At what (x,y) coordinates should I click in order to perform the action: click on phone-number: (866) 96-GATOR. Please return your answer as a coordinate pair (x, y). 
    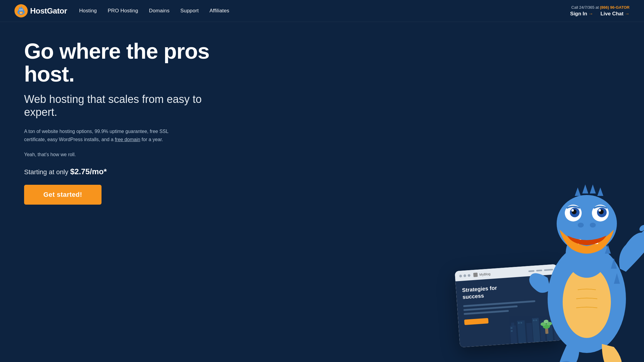
    Looking at the image, I should click on (615, 7).